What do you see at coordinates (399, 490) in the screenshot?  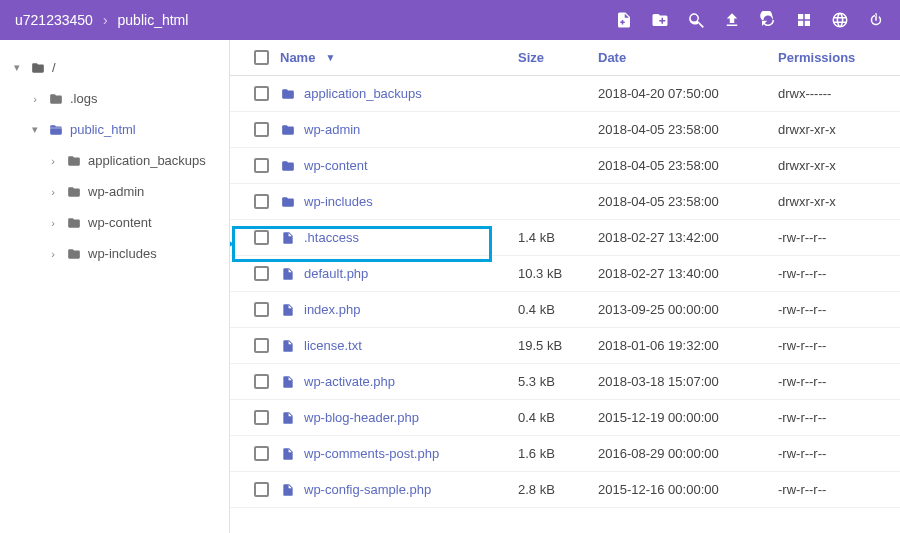 I see `row-name-cell: wp-config-sample.php` at bounding box center [399, 490].